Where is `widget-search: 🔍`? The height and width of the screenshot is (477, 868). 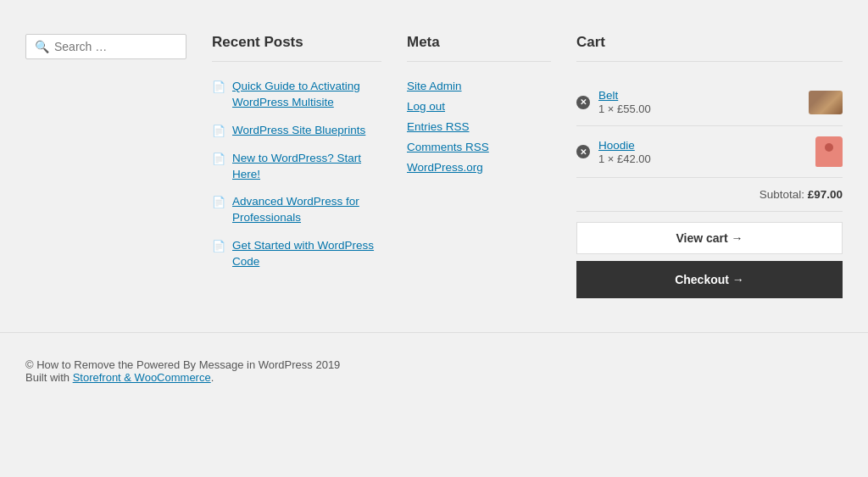 widget-search: 🔍 is located at coordinates (119, 166).